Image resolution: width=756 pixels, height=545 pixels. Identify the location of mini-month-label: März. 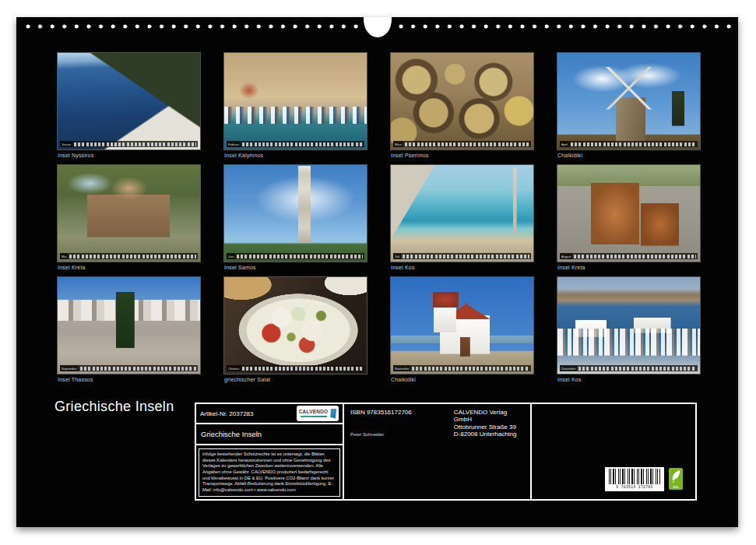
(399, 144).